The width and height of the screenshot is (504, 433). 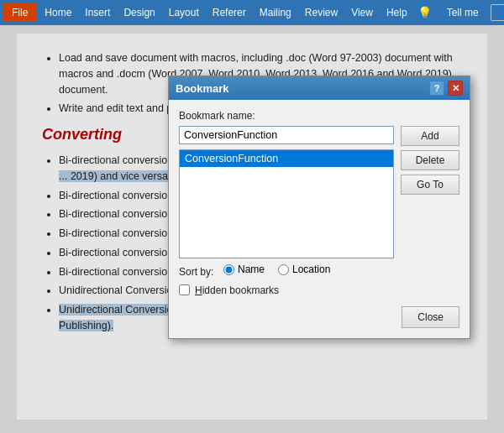 I want to click on bookmark-list-item: ConversionFunction, so click(x=286, y=159).